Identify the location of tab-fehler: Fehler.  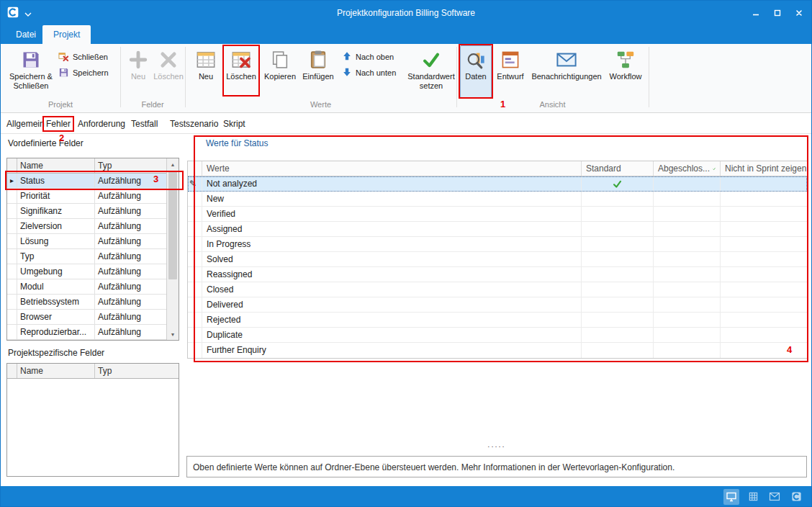
(58, 124).